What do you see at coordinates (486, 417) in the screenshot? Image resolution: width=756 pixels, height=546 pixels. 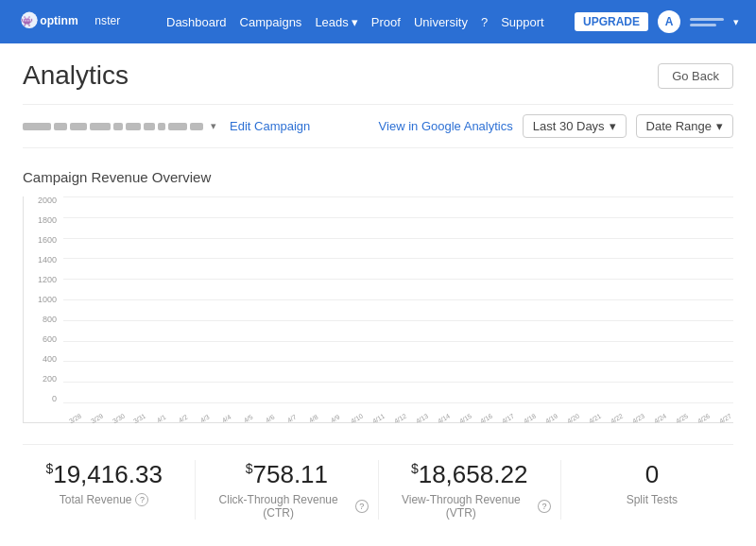 I see `bar-group: 4/16` at bounding box center [486, 417].